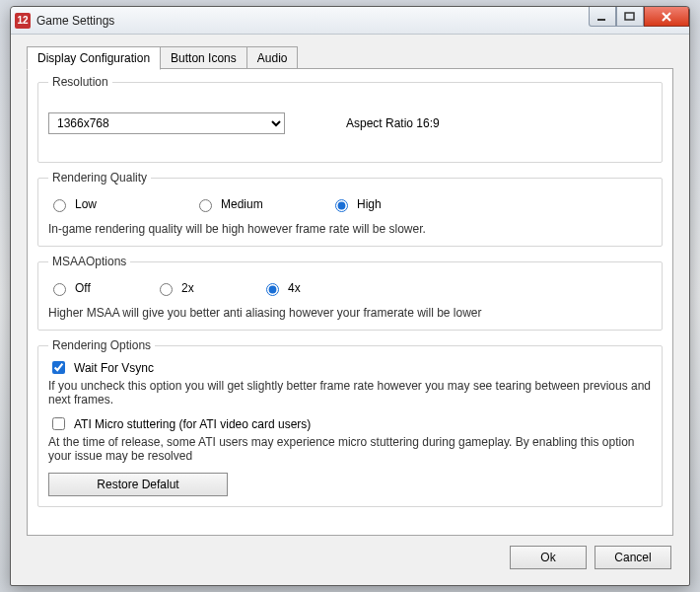 The image size is (700, 592). What do you see at coordinates (86, 204) in the screenshot?
I see `radio-rq-low-label: Low` at bounding box center [86, 204].